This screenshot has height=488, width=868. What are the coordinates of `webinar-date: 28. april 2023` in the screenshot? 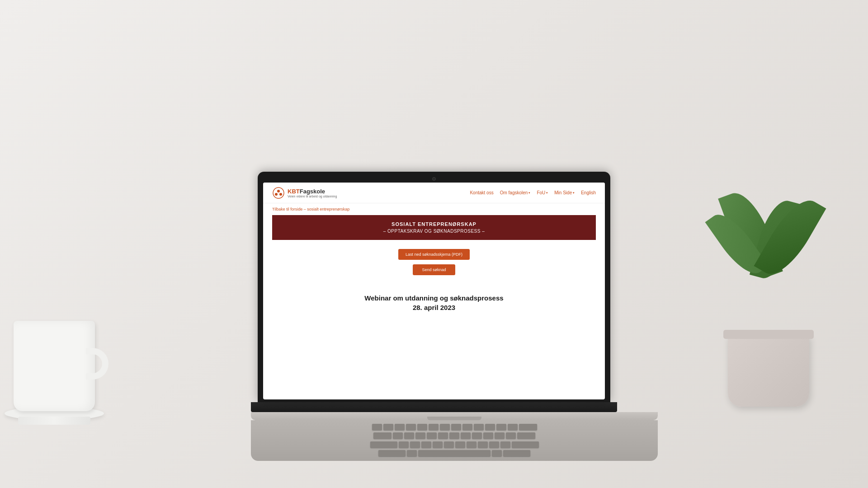 It's located at (434, 307).